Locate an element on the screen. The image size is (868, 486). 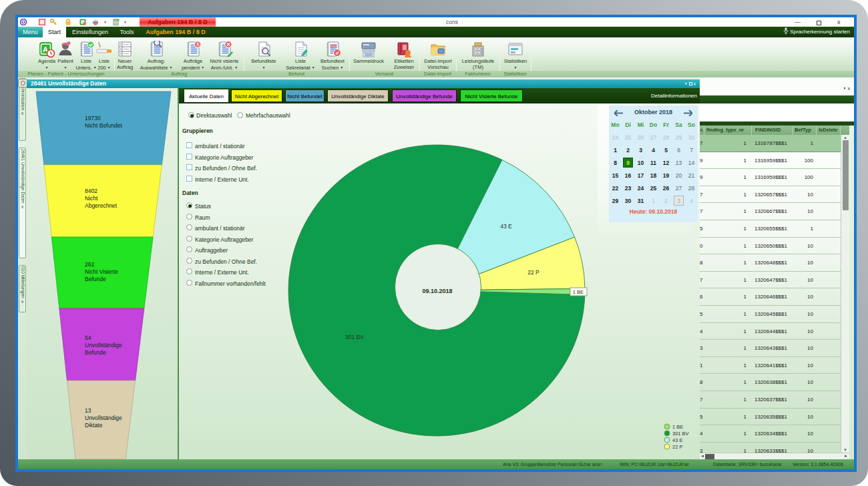
svg-text: 8402 is located at coordinates (91, 191).